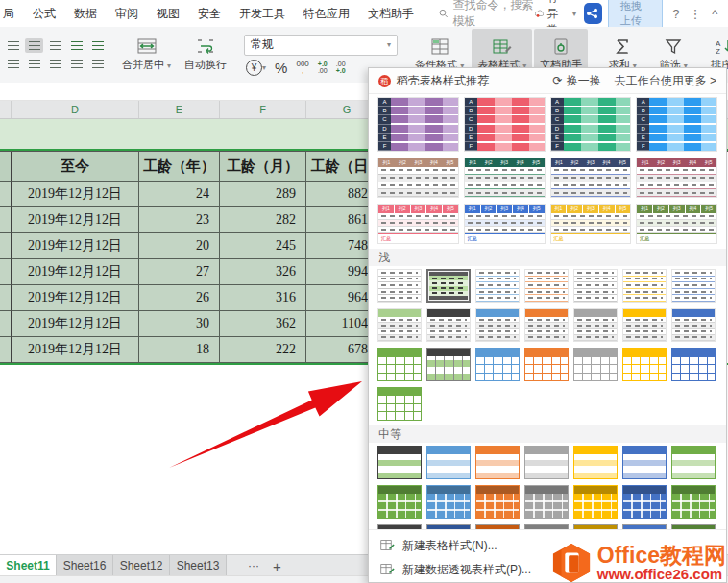 Image resolution: width=728 pixels, height=583 pixels. What do you see at coordinates (302, 67) in the screenshot?
I see `comma-format-button: 000,` at bounding box center [302, 67].